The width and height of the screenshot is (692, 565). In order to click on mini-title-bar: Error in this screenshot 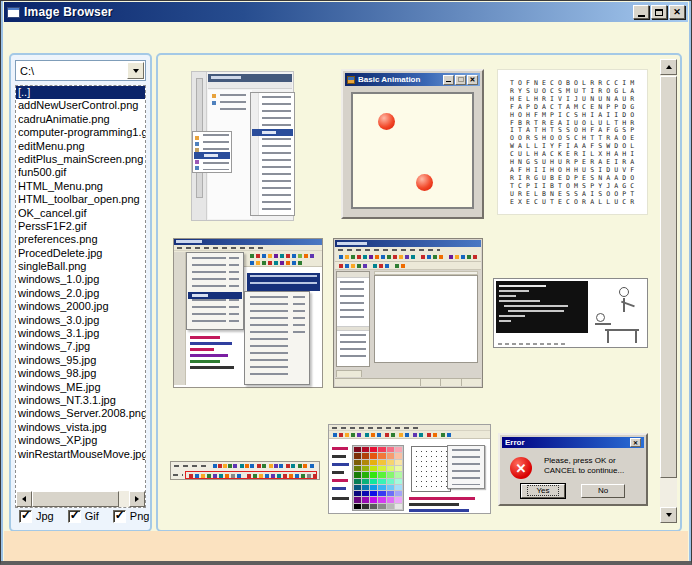, I will do `click(573, 442)`.